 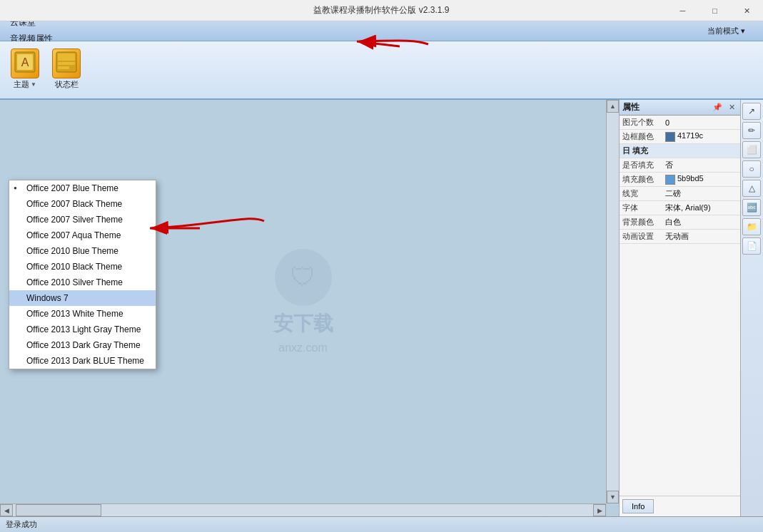 What do you see at coordinates (641, 180) in the screenshot?
I see `prop-name-填充颜色: 填充颜色` at bounding box center [641, 180].